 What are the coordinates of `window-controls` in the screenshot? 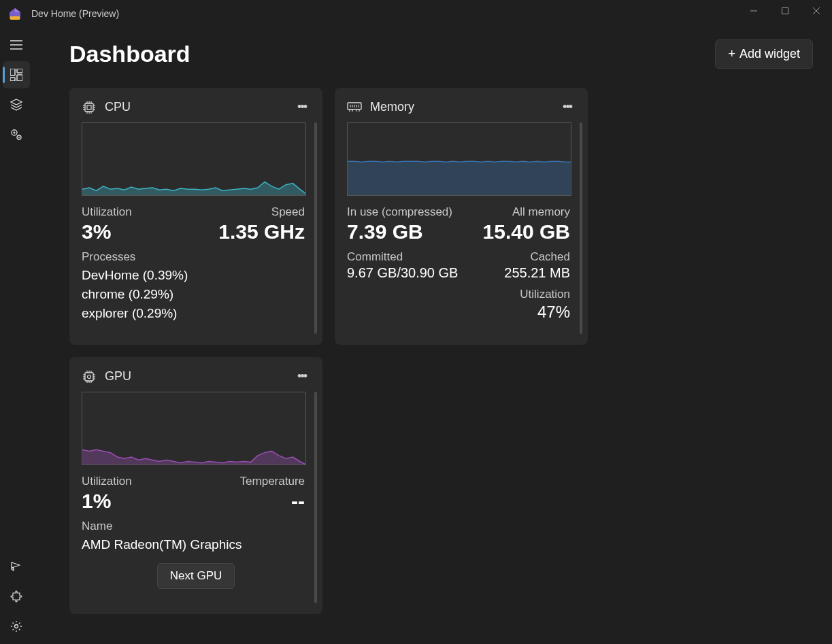 It's located at (785, 14).